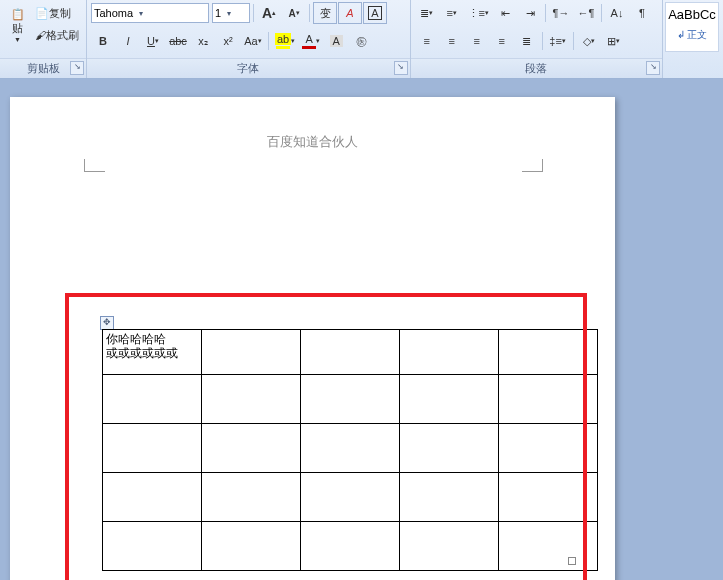  What do you see at coordinates (18, 25) in the screenshot?
I see `paste-button: 📋 贴 ▼` at bounding box center [18, 25].